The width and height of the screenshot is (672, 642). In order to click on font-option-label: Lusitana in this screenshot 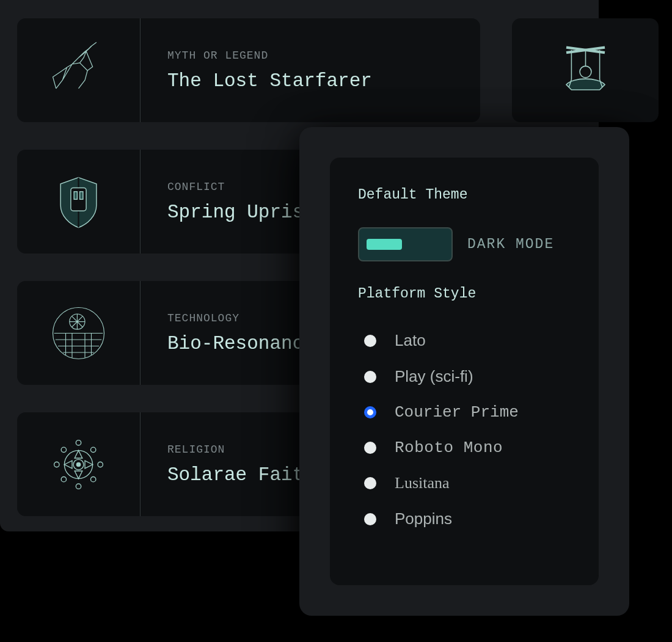, I will do `click(422, 483)`.